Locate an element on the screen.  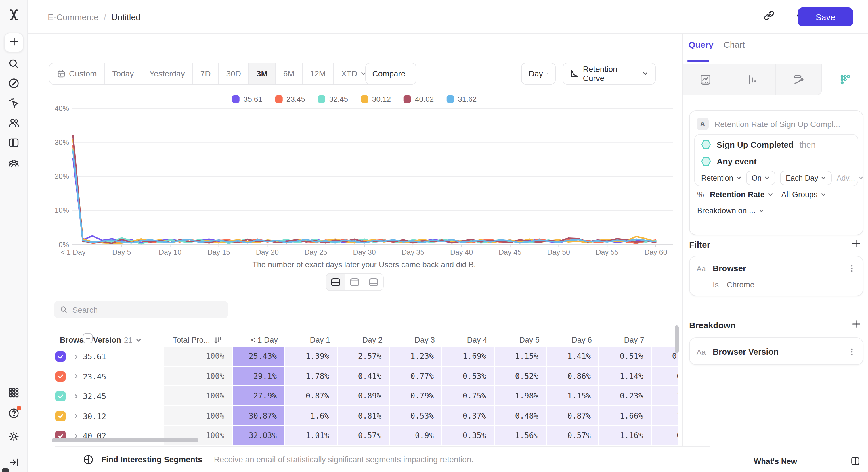
apps-grid-icon is located at coordinates (13, 394).